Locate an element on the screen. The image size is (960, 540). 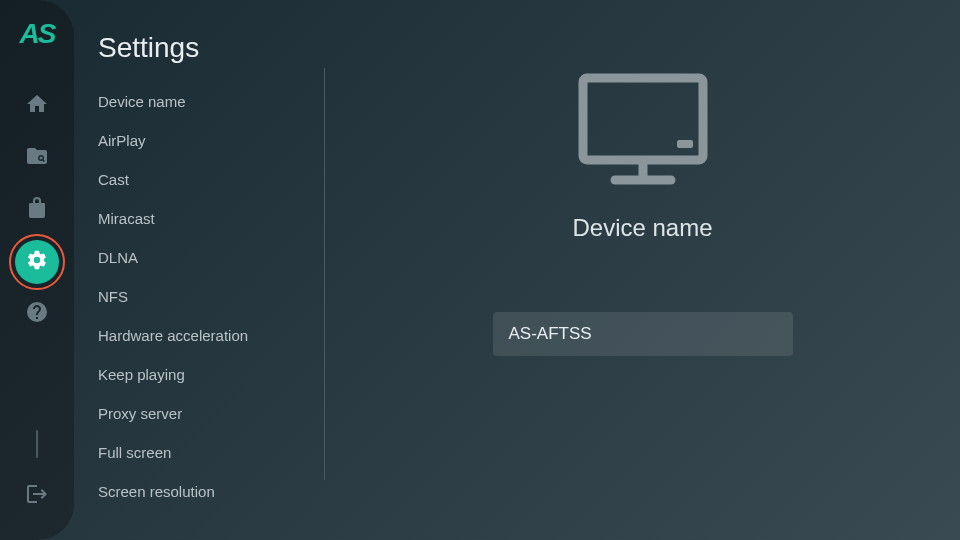
home-icon is located at coordinates (37, 106).